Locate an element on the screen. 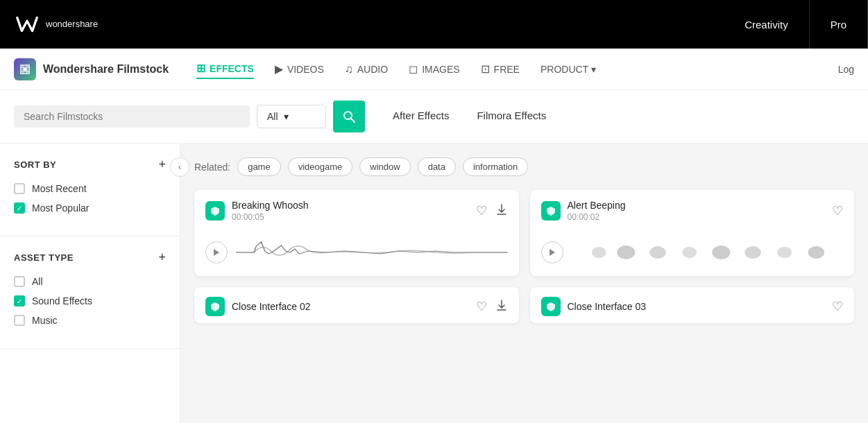 The height and width of the screenshot is (423, 868). card-waveform-breaking-whoosh is located at coordinates (357, 252).